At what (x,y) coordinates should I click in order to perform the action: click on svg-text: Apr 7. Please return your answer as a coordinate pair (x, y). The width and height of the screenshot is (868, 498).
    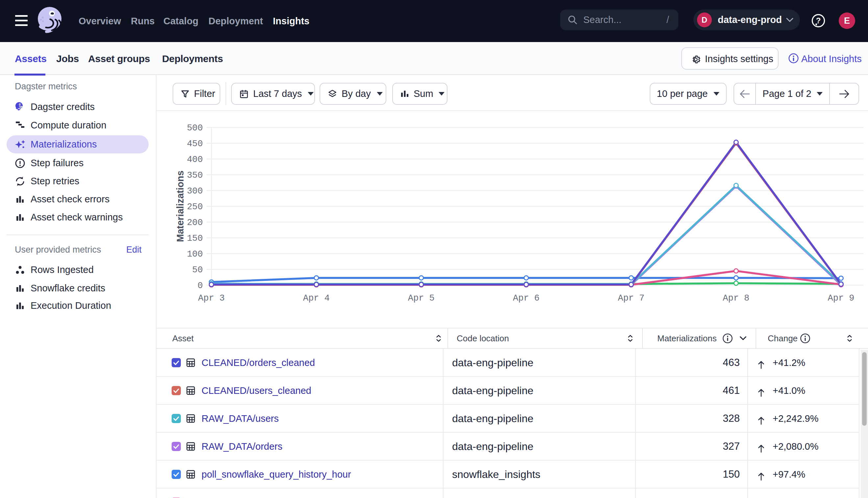
    Looking at the image, I should click on (631, 298).